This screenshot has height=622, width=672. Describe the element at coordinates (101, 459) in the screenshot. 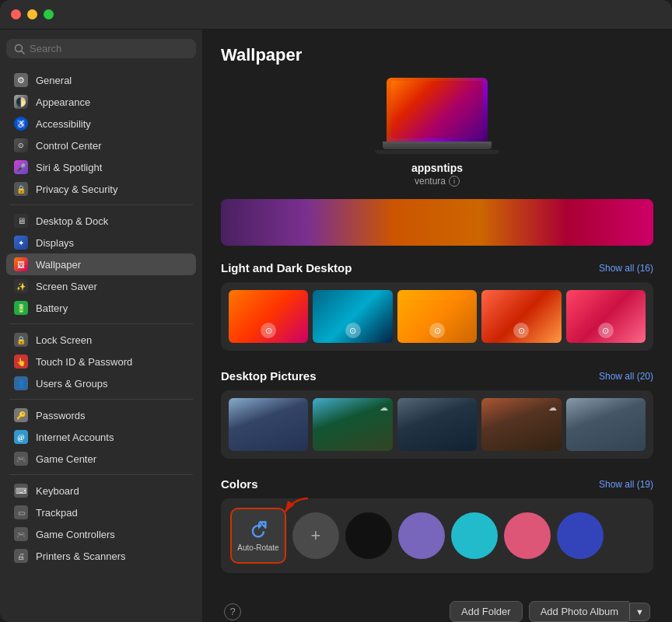

I see `sidebar-item-game-center: 🎮 Game Center` at that location.